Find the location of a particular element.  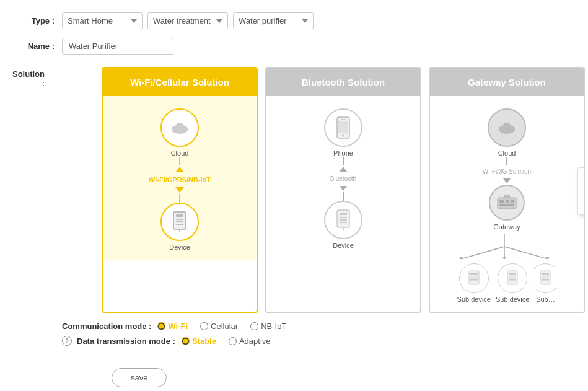

type-row: Type : Smart HomeIndustrialCommercial Wa… is located at coordinates (294, 21).